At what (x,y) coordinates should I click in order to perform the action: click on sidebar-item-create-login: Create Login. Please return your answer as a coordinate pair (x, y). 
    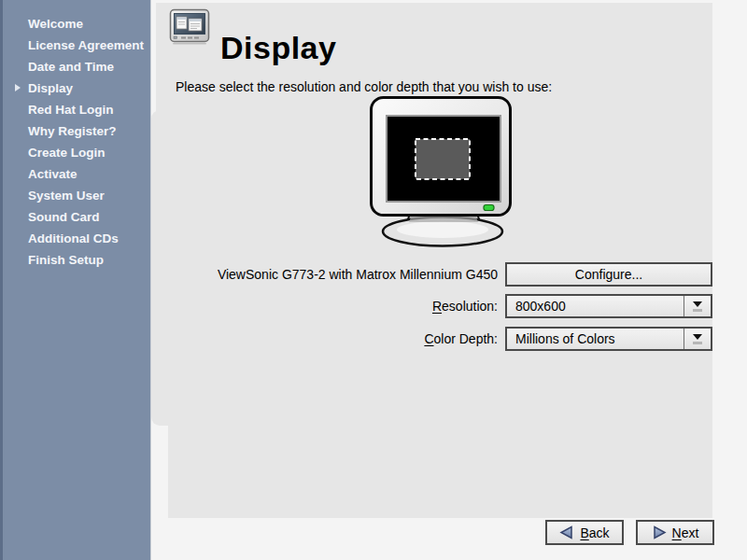
    Looking at the image, I should click on (77, 153).